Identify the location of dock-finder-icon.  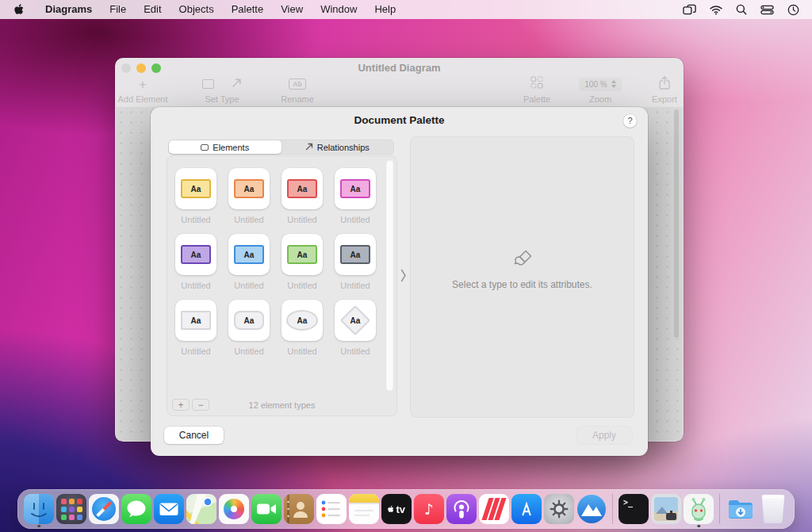
(39, 509).